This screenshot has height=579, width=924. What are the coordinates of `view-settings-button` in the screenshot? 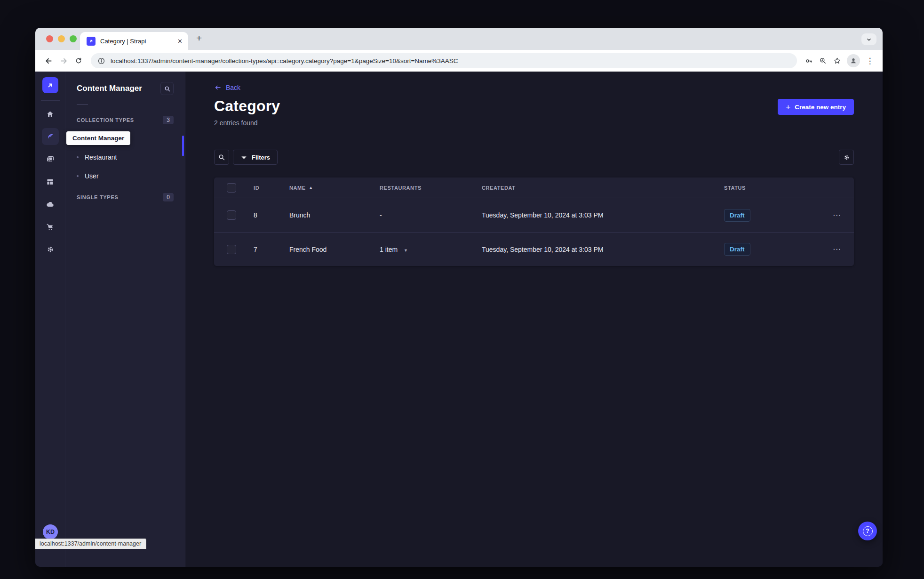 It's located at (846, 157).